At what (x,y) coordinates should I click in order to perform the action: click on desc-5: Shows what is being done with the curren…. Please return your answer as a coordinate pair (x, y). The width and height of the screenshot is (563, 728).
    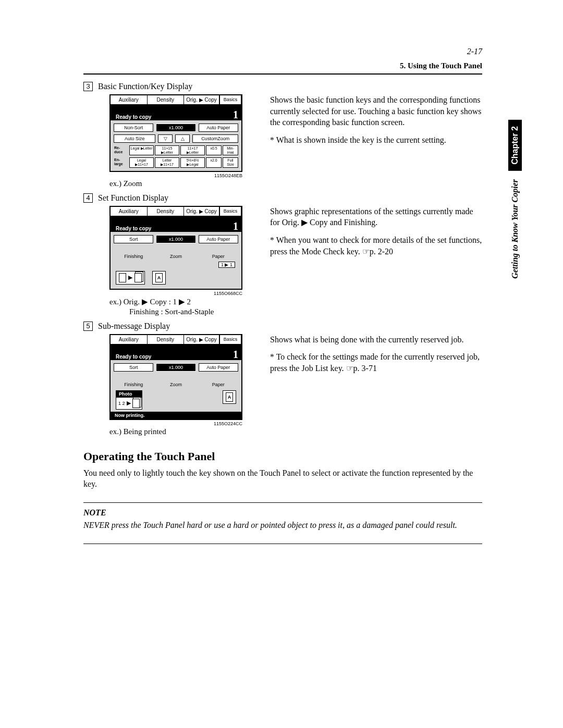
    Looking at the image, I should click on (376, 340).